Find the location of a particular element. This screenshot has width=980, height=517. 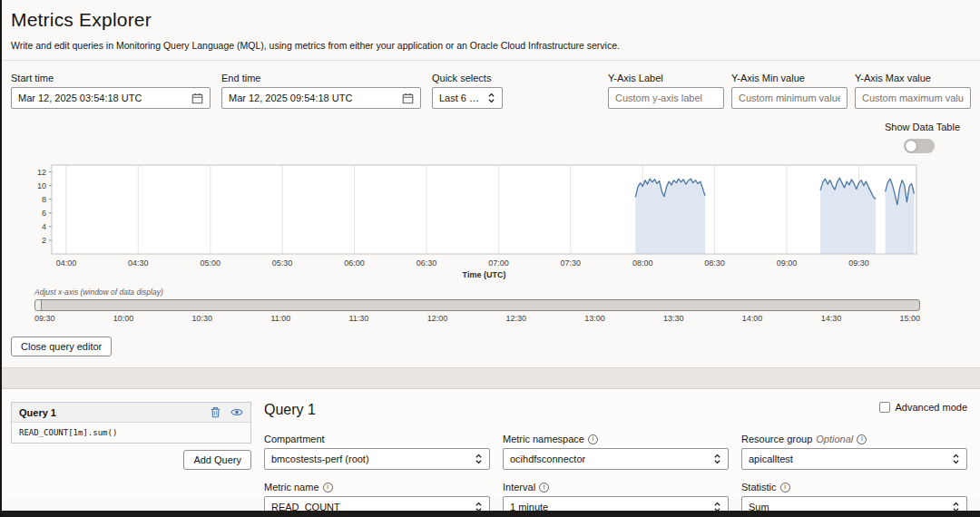

query-card-title: Query 1 is located at coordinates (38, 413).